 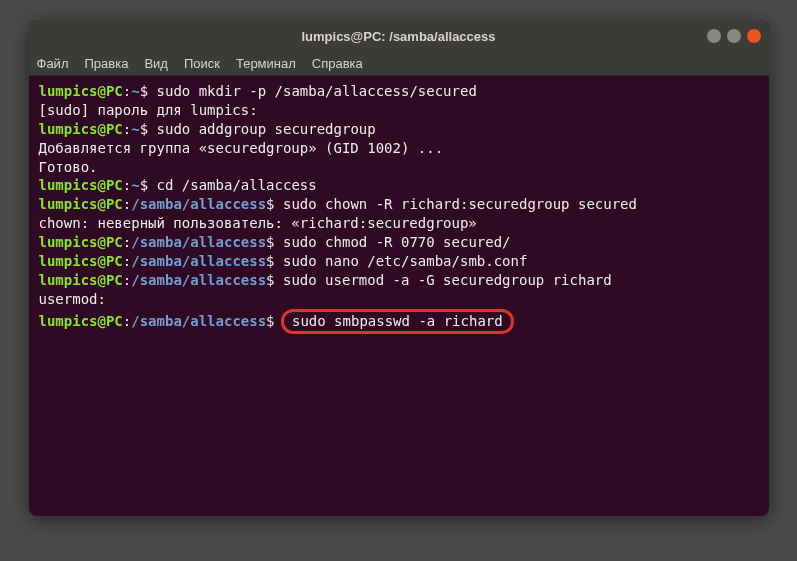 I want to click on line-5: Готово., so click(x=399, y=168).